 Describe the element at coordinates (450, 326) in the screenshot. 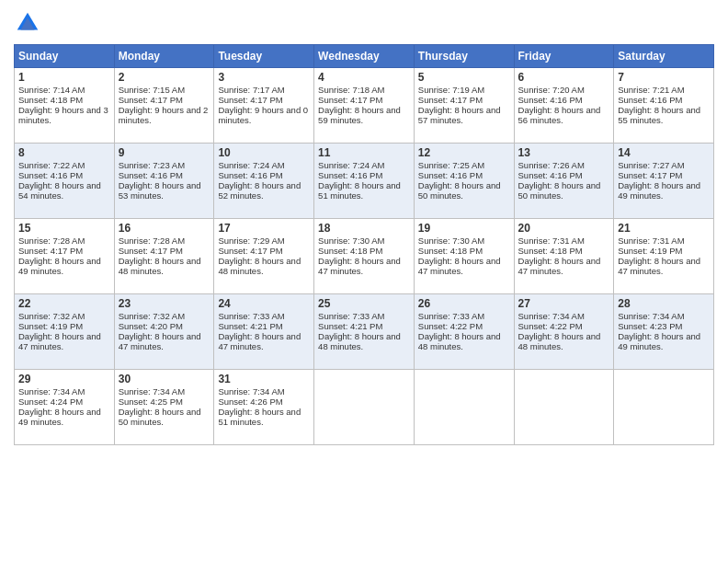

I see `sunset-text: Sunset: 4:22 PM` at that location.